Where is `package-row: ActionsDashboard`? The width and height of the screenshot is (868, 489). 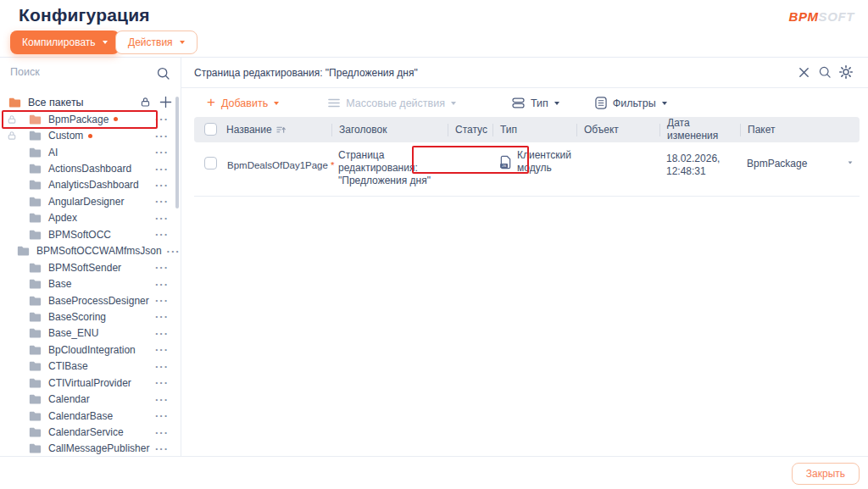 package-row: ActionsDashboard is located at coordinates (90, 168).